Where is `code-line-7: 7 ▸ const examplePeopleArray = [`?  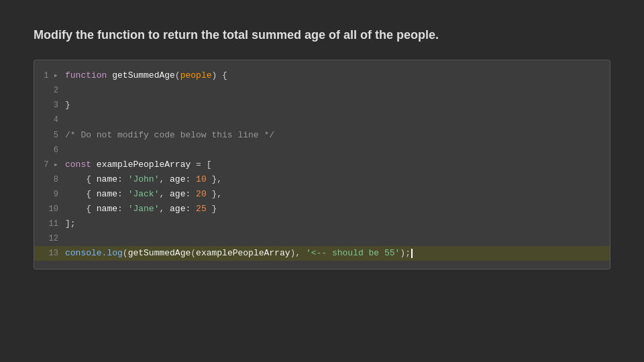 code-line-7: 7 ▸ const examplePeopleArray = [ is located at coordinates (322, 165).